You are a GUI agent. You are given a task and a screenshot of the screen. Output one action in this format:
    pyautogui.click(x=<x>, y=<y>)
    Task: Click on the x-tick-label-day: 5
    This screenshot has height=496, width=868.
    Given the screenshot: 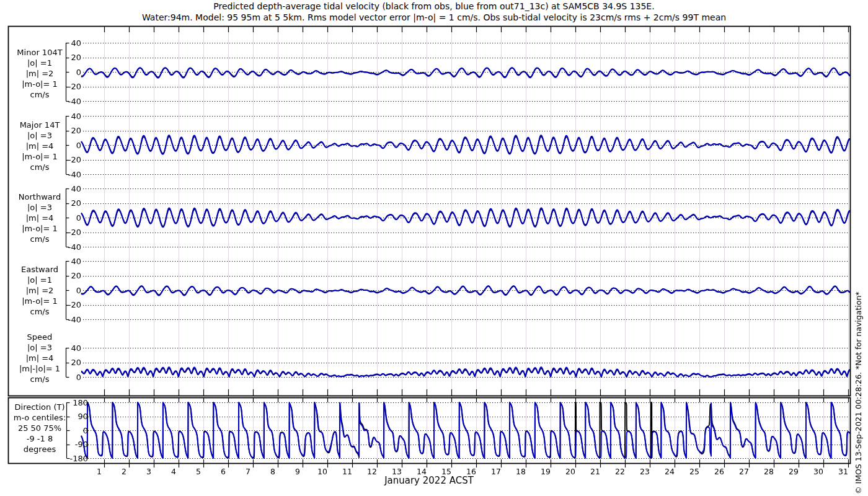 What is the action you would take?
    pyautogui.click(x=198, y=471)
    